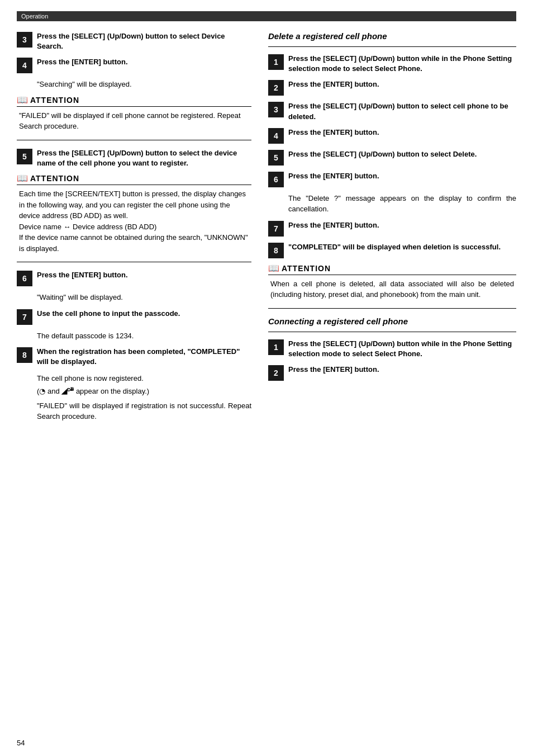 The image size is (533, 756). I want to click on attention-header-2: 📖 ATTENTION, so click(134, 179).